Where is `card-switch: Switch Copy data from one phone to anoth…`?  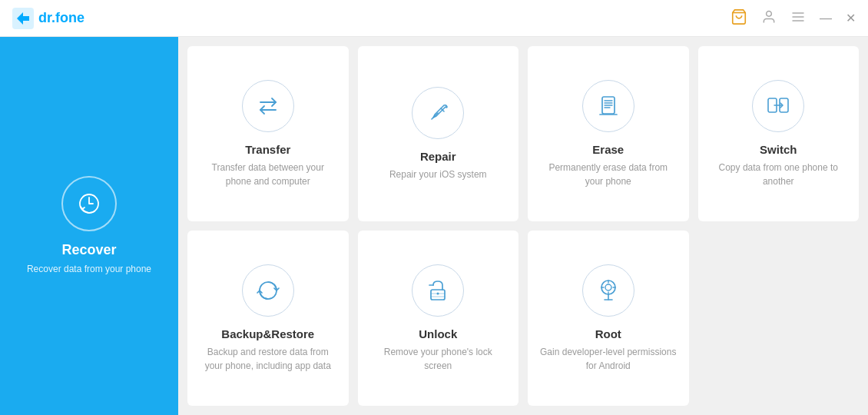
card-switch: Switch Copy data from one phone to anoth… is located at coordinates (779, 134).